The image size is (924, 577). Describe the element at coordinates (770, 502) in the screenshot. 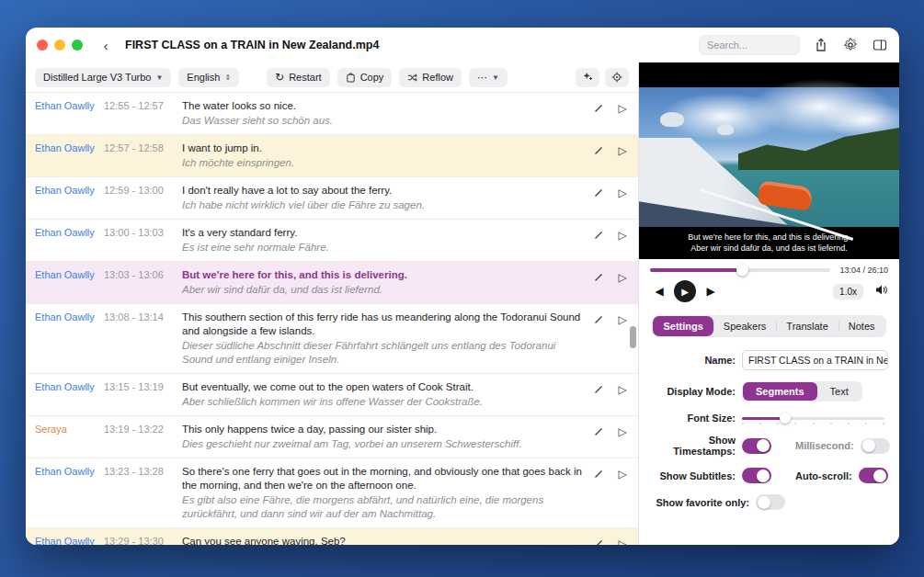

I see `show-favorite-toggle` at that location.